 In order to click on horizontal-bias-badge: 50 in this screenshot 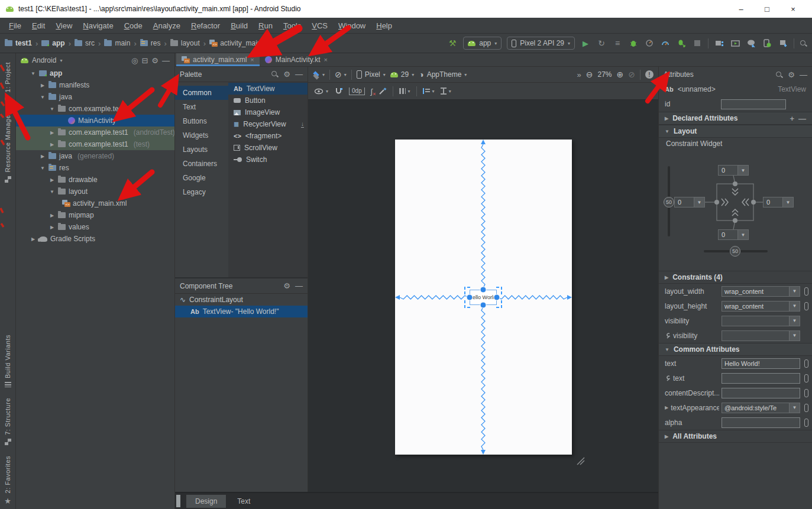, I will do `click(735, 251)`.